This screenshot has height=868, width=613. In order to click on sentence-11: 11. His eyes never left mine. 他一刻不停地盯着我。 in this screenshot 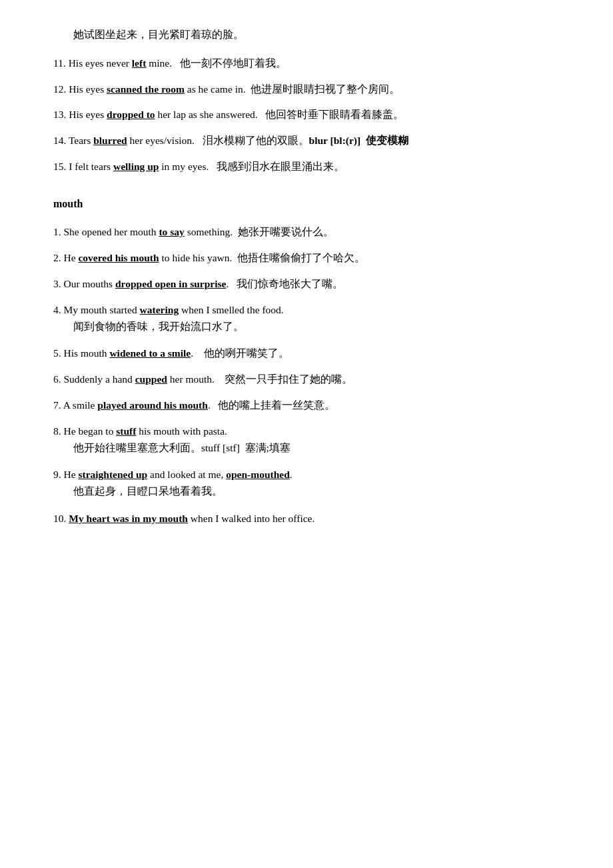, I will do `click(306, 64)`.